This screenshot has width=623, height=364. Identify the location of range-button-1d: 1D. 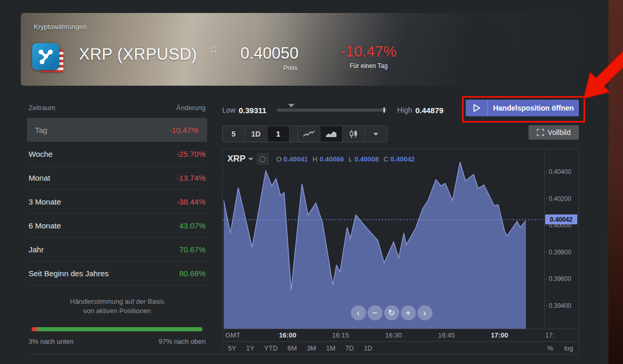
(369, 348).